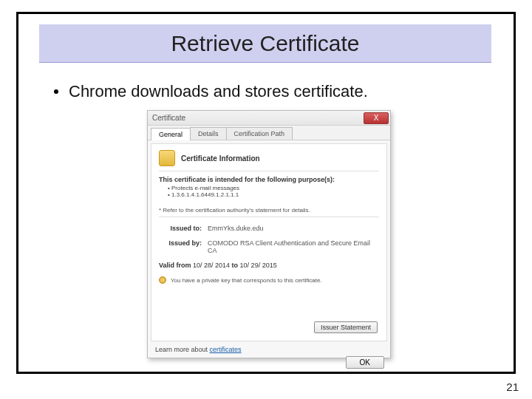  Describe the element at coordinates (56, 92) in the screenshot. I see `bullet-dot-icon` at that location.